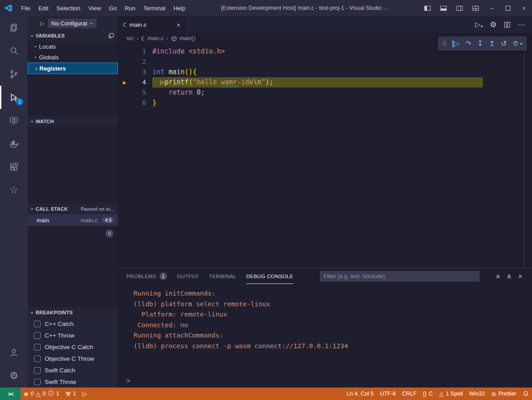 The image size is (532, 400). I want to click on callstack-header: › CALL STACK Paused on st..., so click(73, 209).